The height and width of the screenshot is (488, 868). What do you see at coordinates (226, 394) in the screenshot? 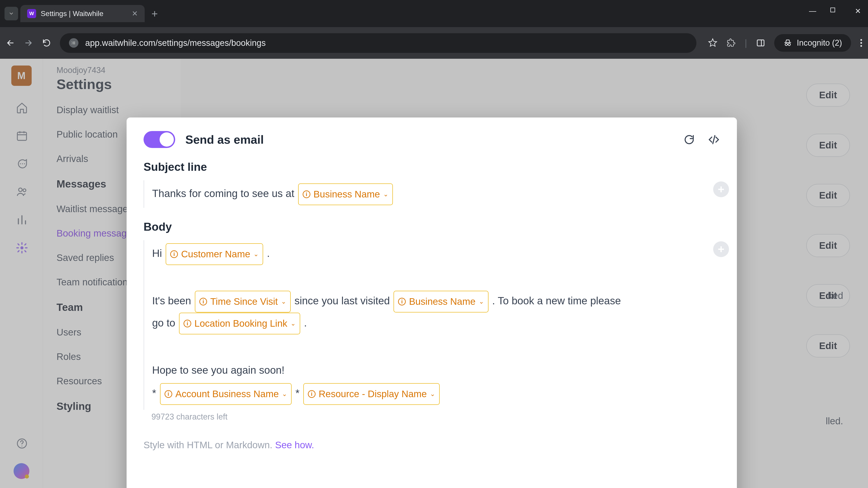
I see `variable-account-business-name: iAccount Business Name⌄` at bounding box center [226, 394].